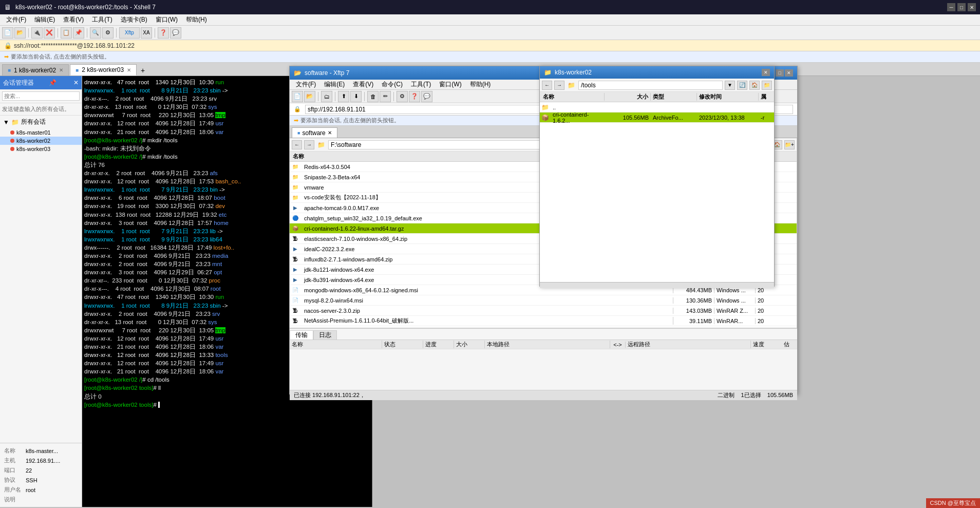 The image size is (980, 508). I want to click on k8s-new-folder-btn: 📁, so click(767, 85).